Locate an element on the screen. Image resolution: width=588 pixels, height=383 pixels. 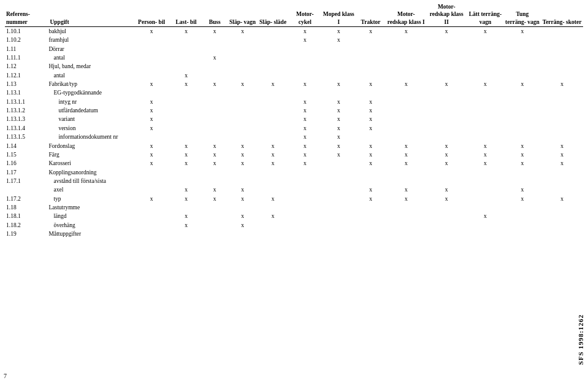
header-tung: Tung terräng- vagn is located at coordinates (522, 15).